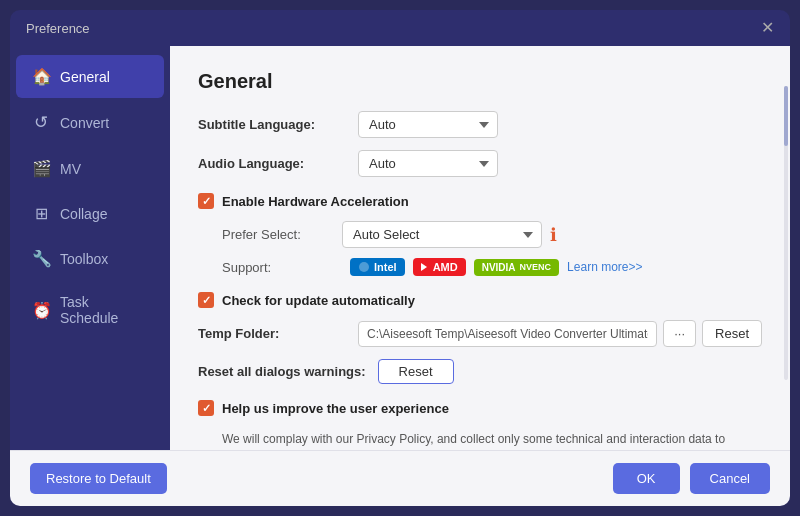  What do you see at coordinates (41, 122) in the screenshot?
I see `convert-icon: ↺` at bounding box center [41, 122].